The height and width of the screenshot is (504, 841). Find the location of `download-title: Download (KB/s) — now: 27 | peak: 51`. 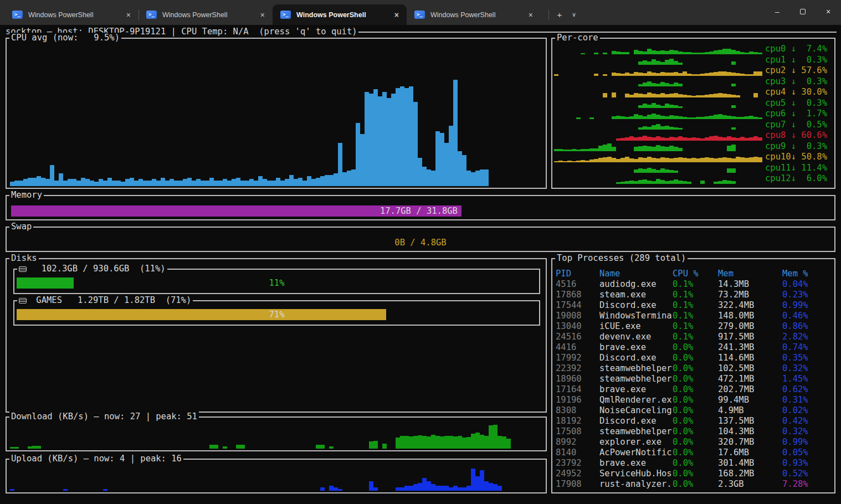

download-title: Download (KB/s) — now: 27 | peak: 51 is located at coordinates (104, 416).